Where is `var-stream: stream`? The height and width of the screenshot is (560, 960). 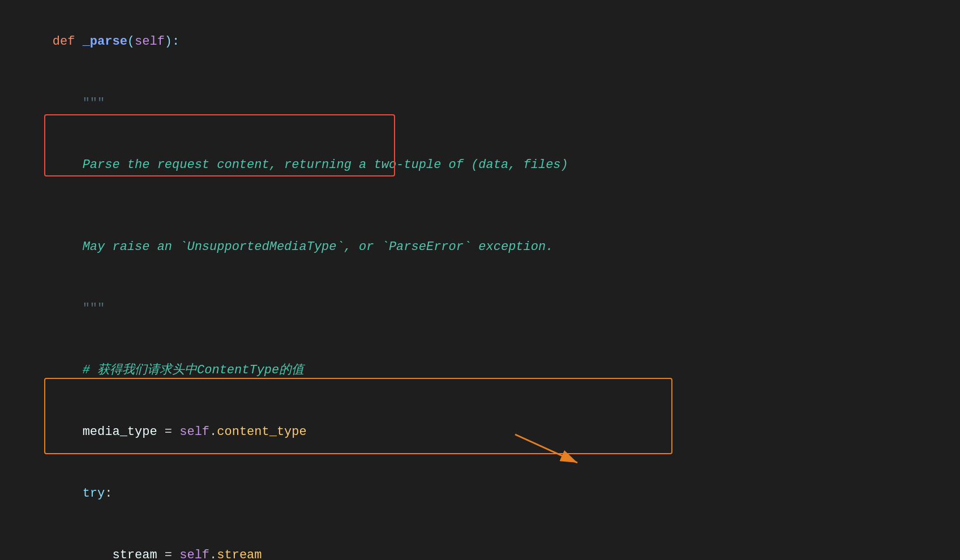
var-stream: stream is located at coordinates (135, 554).